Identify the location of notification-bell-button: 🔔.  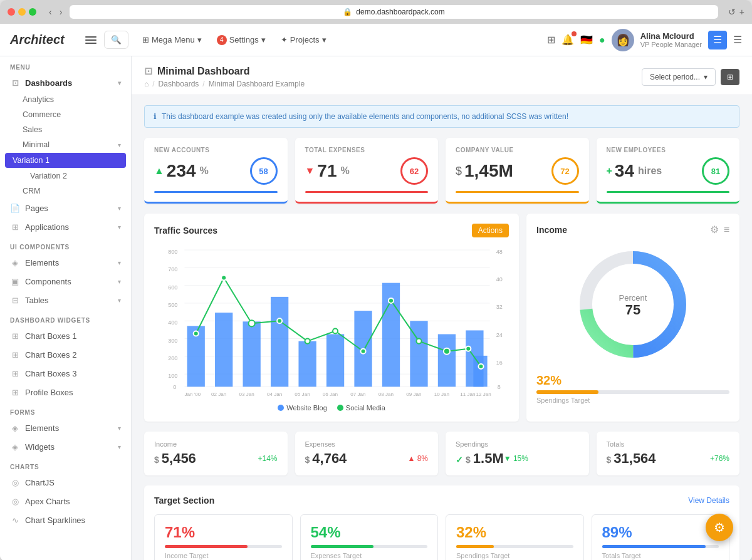
(568, 40).